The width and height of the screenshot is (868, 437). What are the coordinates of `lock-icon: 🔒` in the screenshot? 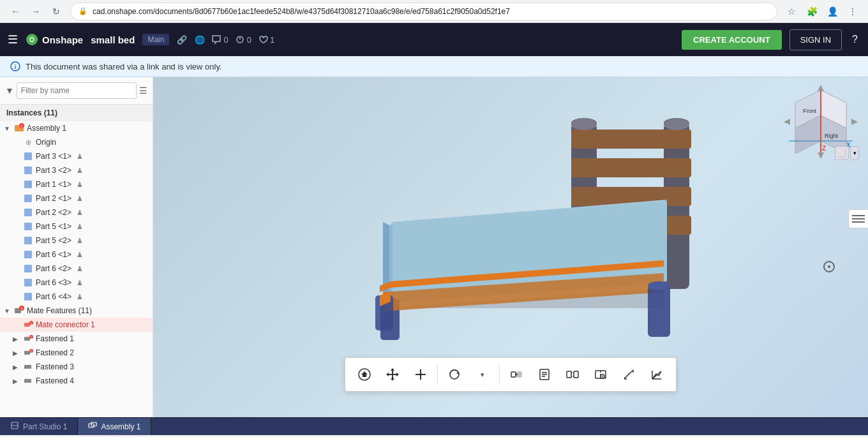 It's located at (83, 11).